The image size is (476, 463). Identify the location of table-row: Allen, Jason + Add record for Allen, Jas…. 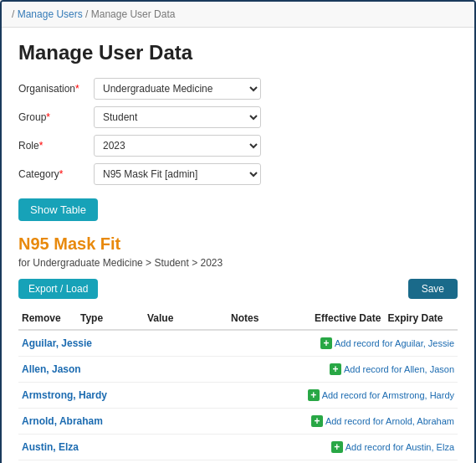
(238, 370).